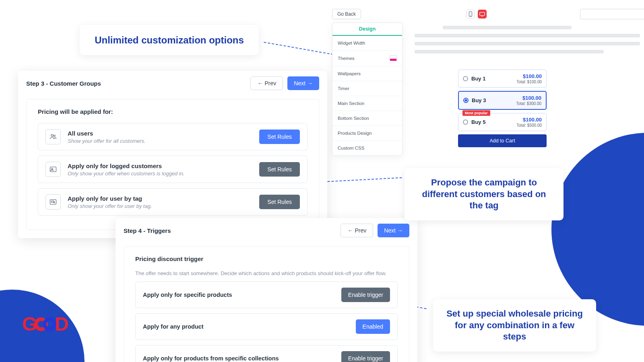  What do you see at coordinates (478, 122) in the screenshot?
I see `offer-label: Buy 5` at bounding box center [478, 122].